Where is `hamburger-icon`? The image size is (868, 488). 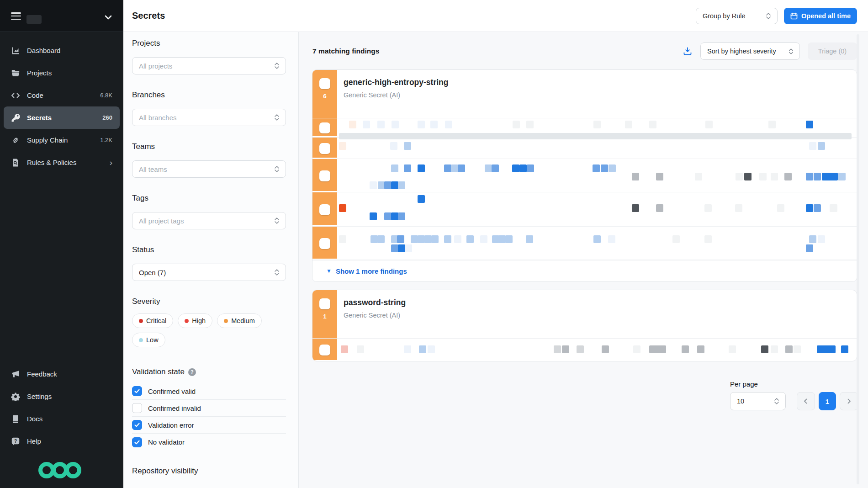
hamburger-icon is located at coordinates (16, 16).